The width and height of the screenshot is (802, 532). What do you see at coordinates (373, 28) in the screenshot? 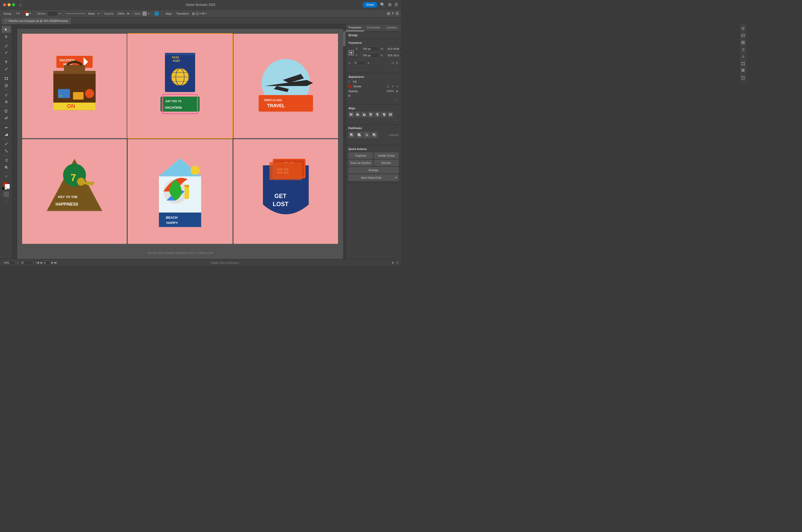
I see `comments-tab: Comments` at bounding box center [373, 28].